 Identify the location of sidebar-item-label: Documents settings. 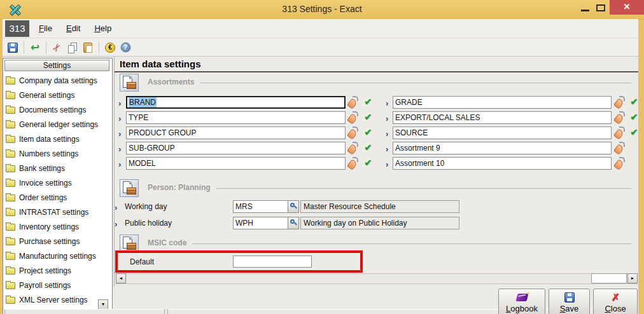
(52, 110).